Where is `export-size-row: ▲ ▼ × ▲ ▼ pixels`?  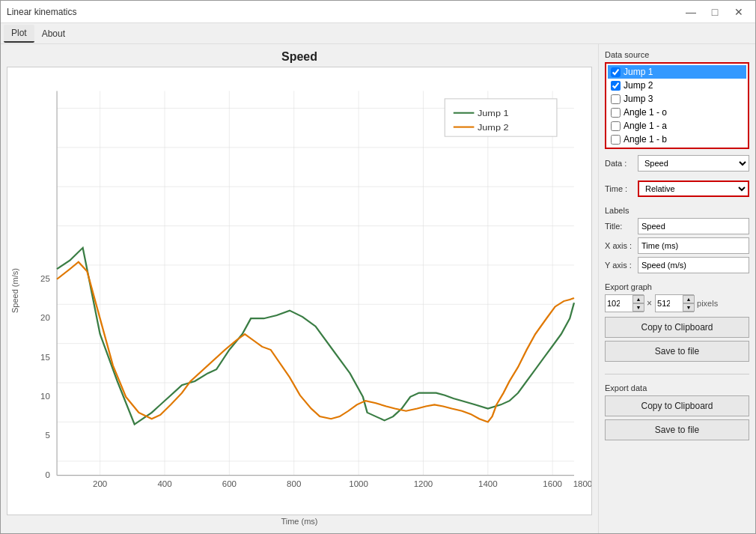 export-size-row: ▲ ▼ × ▲ ▼ pixels is located at coordinates (677, 303).